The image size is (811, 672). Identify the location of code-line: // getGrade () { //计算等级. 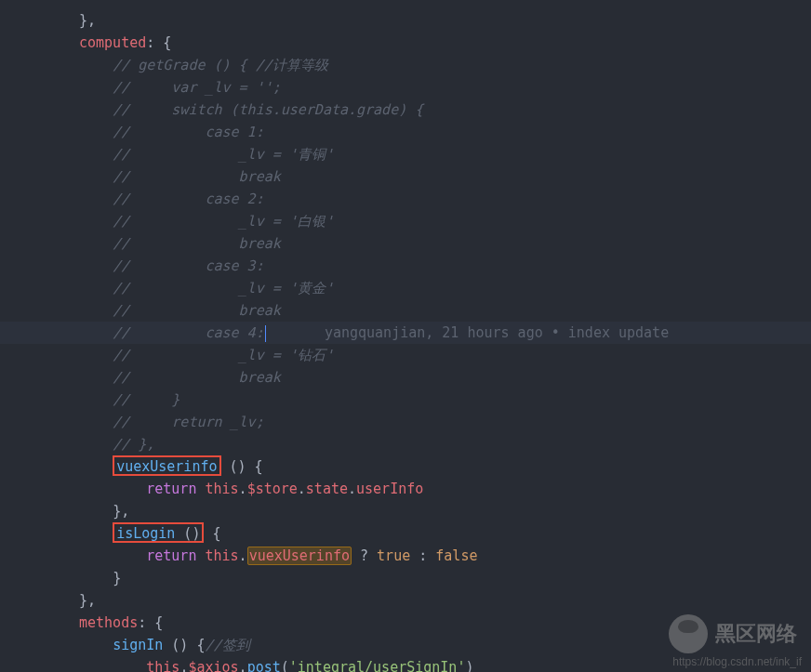
(445, 65).